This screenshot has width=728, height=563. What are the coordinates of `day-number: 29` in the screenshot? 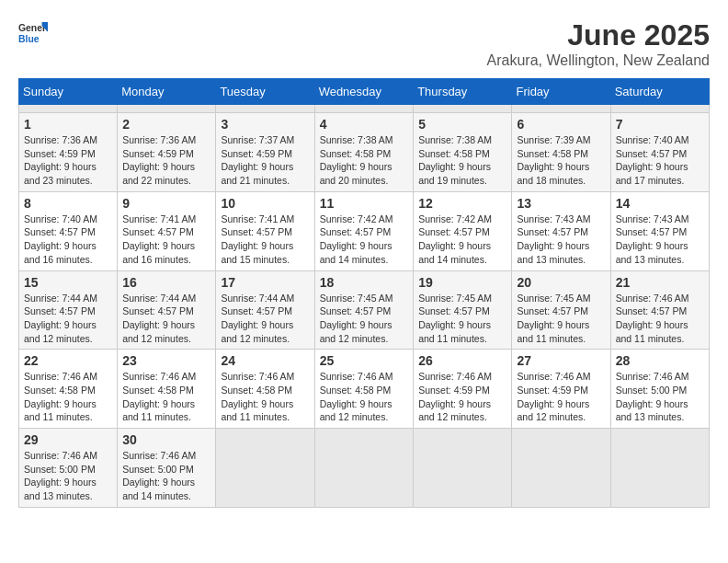 It's located at (68, 440).